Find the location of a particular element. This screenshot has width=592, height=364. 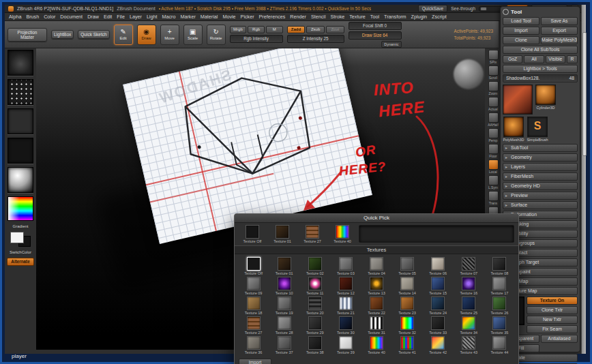

texture-item-texture-20: Texture 20 is located at coordinates (315, 305).